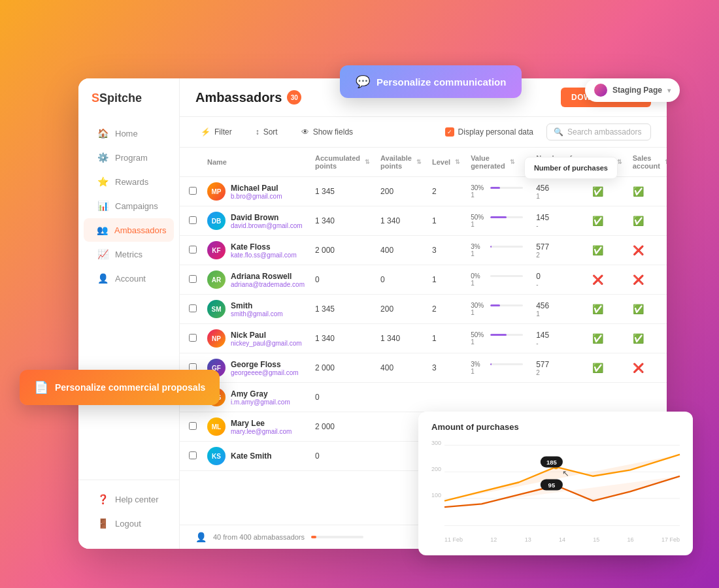 This screenshot has width=719, height=588. Describe the element at coordinates (267, 221) in the screenshot. I see `ambassador-info: David Brown david.brown@gmail.com` at that location.